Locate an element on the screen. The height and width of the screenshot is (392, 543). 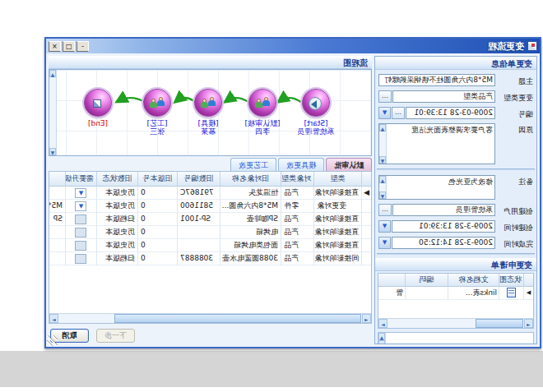
tab-process-change: 工艺更改 is located at coordinates (253, 164).